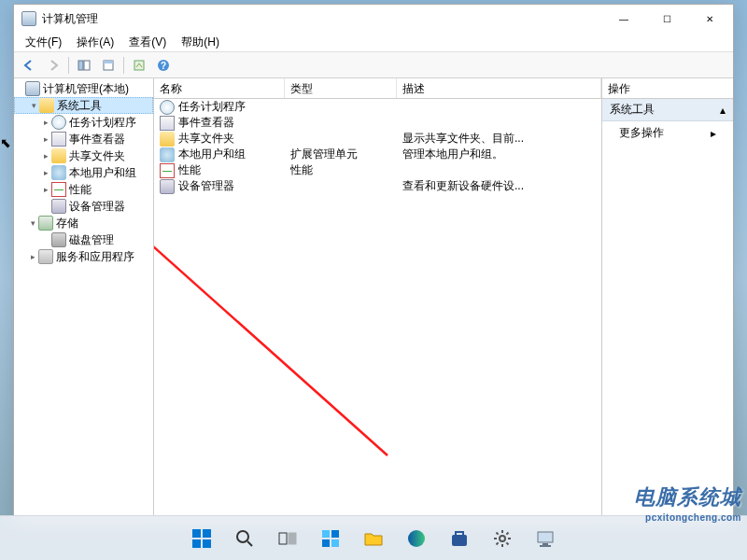 The width and height of the screenshot is (747, 560). What do you see at coordinates (377, 155) in the screenshot?
I see `list-item: 本地用户和组 扩展管理单元 管理本地用户和组。` at bounding box center [377, 155].